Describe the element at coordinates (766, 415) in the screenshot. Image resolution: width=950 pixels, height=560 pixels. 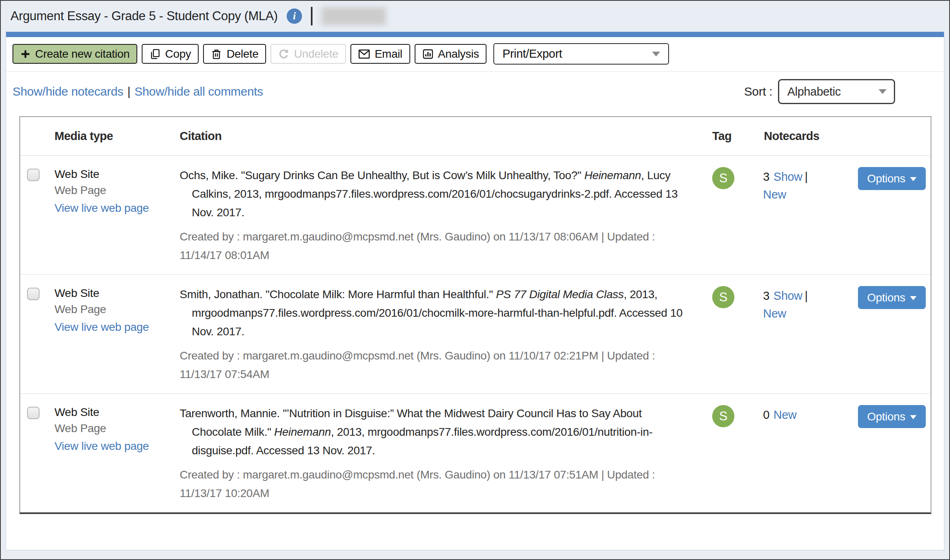
I see `notecard-count: 0` at that location.